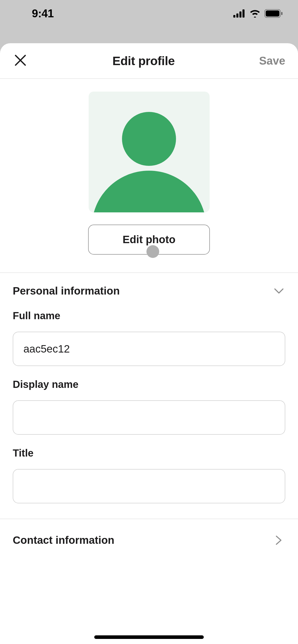 The height and width of the screenshot is (644, 298). Describe the element at coordinates (149, 349) in the screenshot. I see `full-name-input` at that location.